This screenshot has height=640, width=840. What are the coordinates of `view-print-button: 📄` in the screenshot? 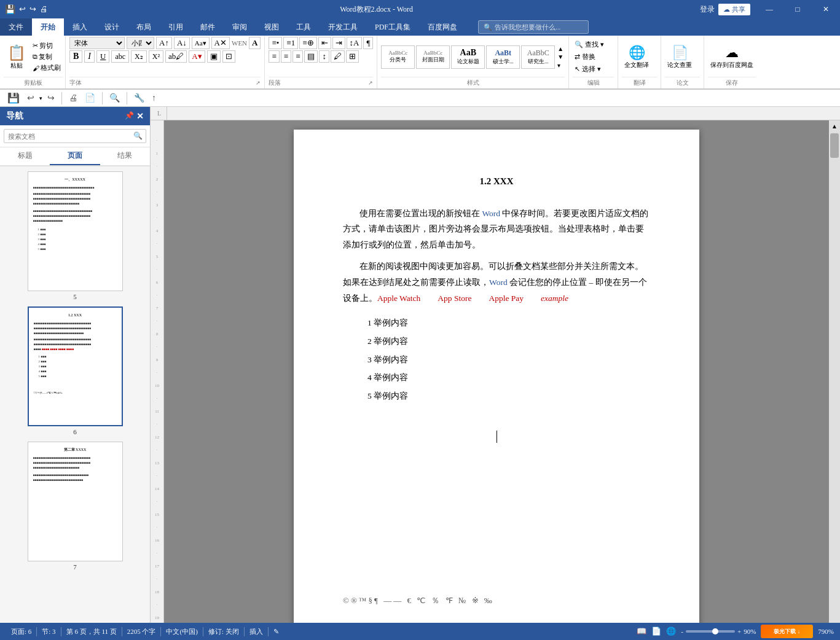 It's located at (656, 631).